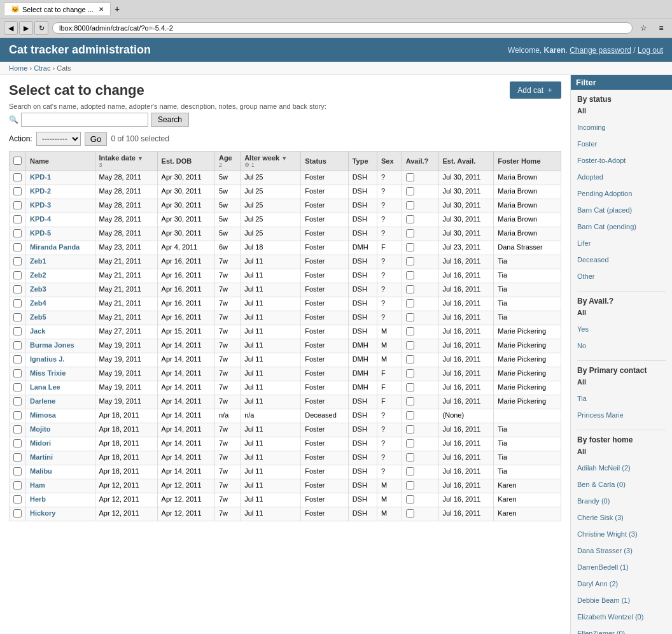 The height and width of the screenshot is (634, 672). Describe the element at coordinates (41, 28) in the screenshot. I see `reload-button: ↻` at that location.